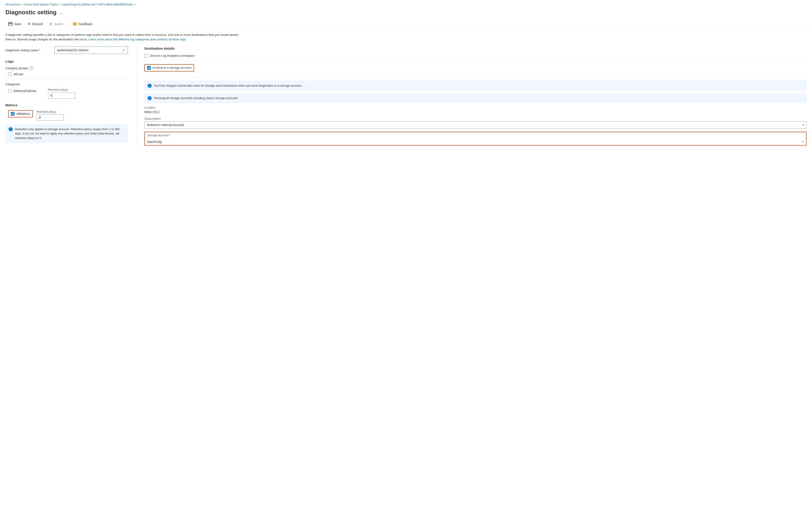  Describe the element at coordinates (228, 86) in the screenshot. I see `archive-info-text-1: You'll be charged normal data rates for …` at that location.